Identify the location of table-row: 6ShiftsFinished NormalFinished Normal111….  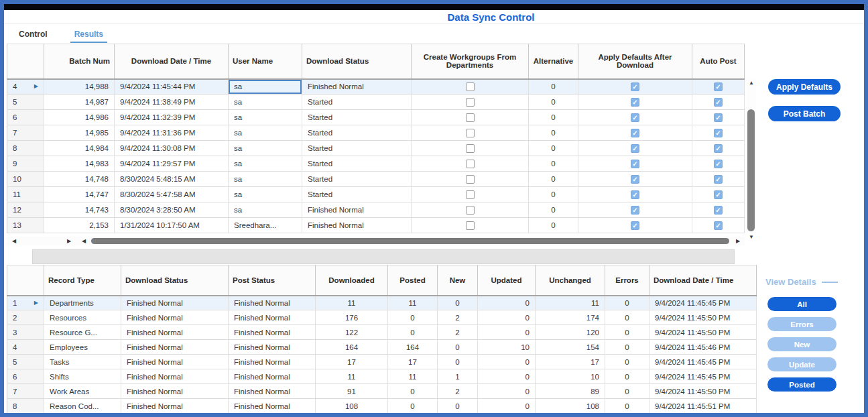
(382, 377).